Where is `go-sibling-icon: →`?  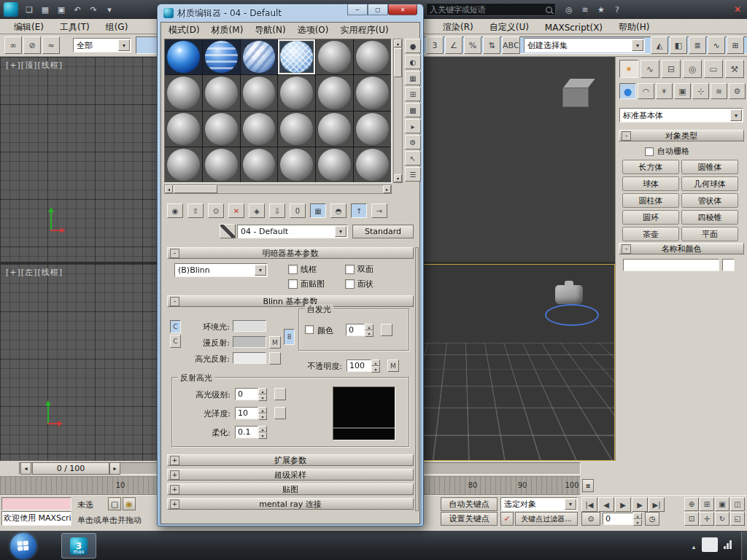 go-sibling-icon: → is located at coordinates (379, 211).